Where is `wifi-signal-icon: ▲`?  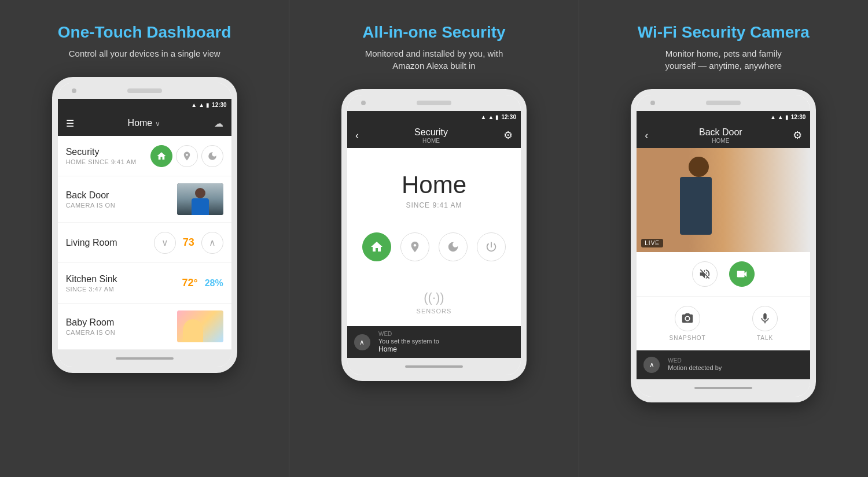 wifi-signal-icon: ▲ is located at coordinates (194, 105).